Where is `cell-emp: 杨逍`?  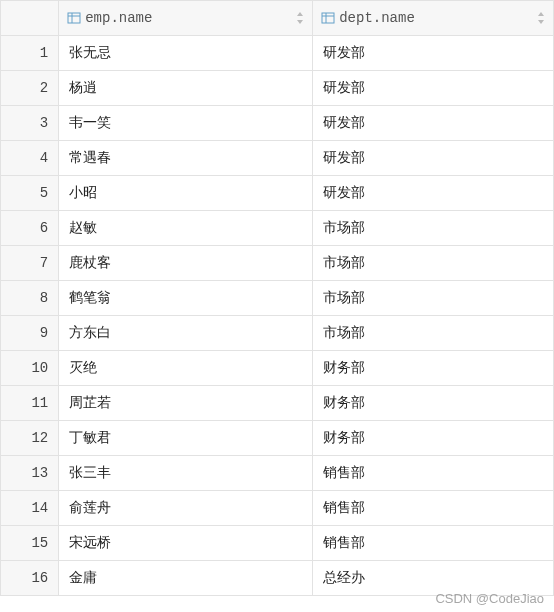
cell-emp: 杨逍 is located at coordinates (186, 88).